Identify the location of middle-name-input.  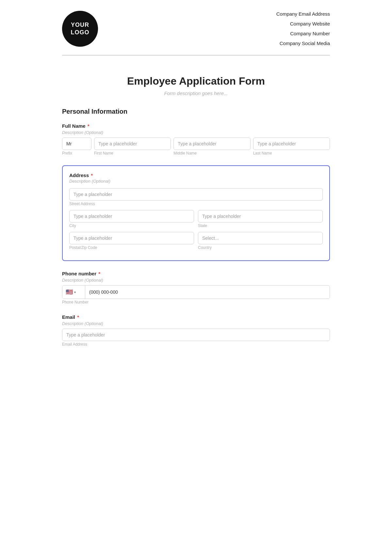
(212, 144).